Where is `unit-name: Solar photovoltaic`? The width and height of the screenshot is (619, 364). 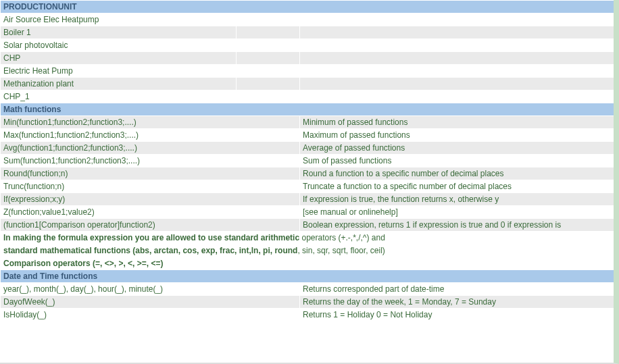
unit-name: Solar photovoltaic is located at coordinates (119, 46).